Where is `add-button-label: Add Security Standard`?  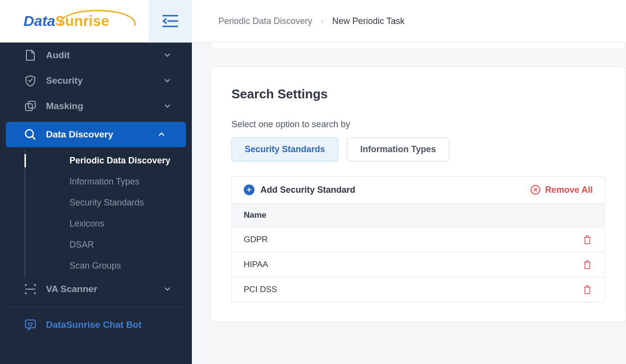
add-button-label: Add Security Standard is located at coordinates (308, 190).